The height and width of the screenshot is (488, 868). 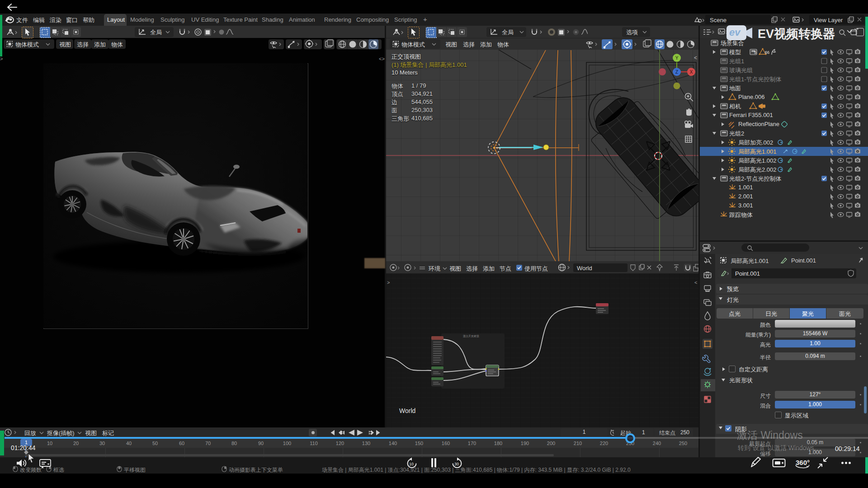 I want to click on svg-text: 10, so click(x=411, y=464).